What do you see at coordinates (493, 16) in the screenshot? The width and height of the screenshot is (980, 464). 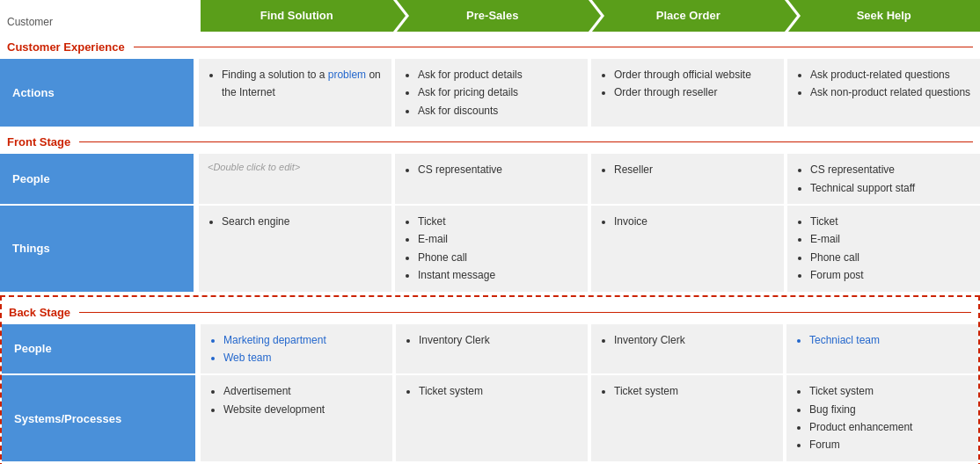 I see `header-arrow-1: Pre-Sales` at bounding box center [493, 16].